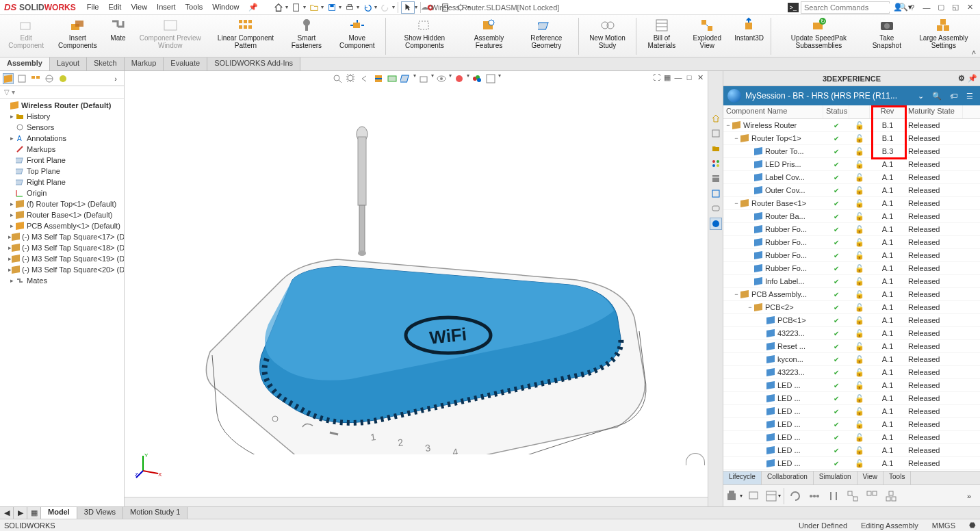 This screenshot has height=531, width=980. What do you see at coordinates (851, 190) in the screenshot?
I see `component-row: Outer Cov...✔🔓A.1Released` at bounding box center [851, 190].